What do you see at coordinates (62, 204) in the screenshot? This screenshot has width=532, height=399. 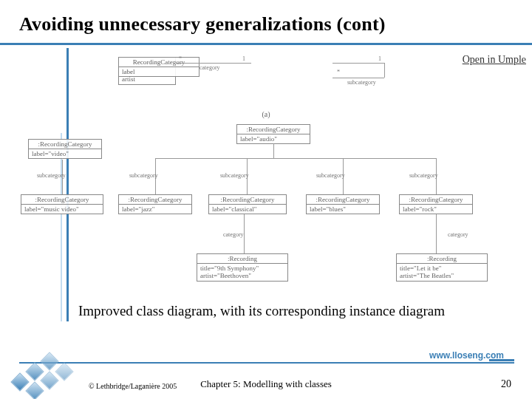 I see `instance-musicvideo: :RecordingCategory label="music video"` at bounding box center [62, 204].